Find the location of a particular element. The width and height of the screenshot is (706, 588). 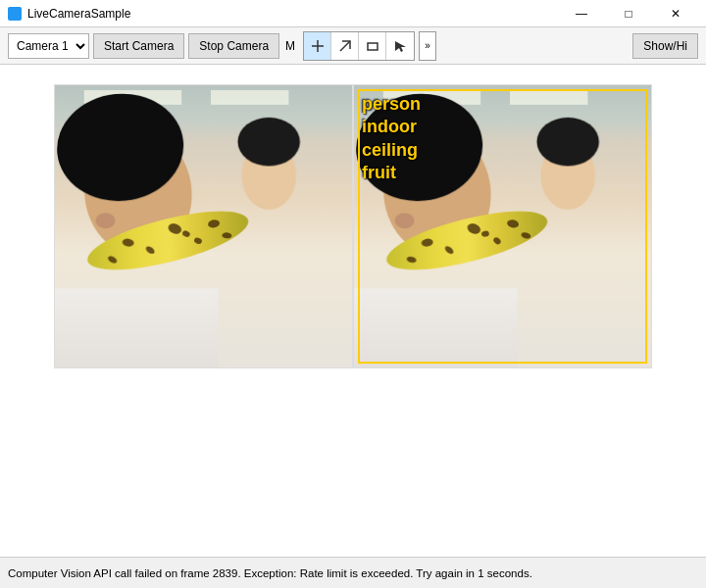

tag-mode-button is located at coordinates (318, 46).